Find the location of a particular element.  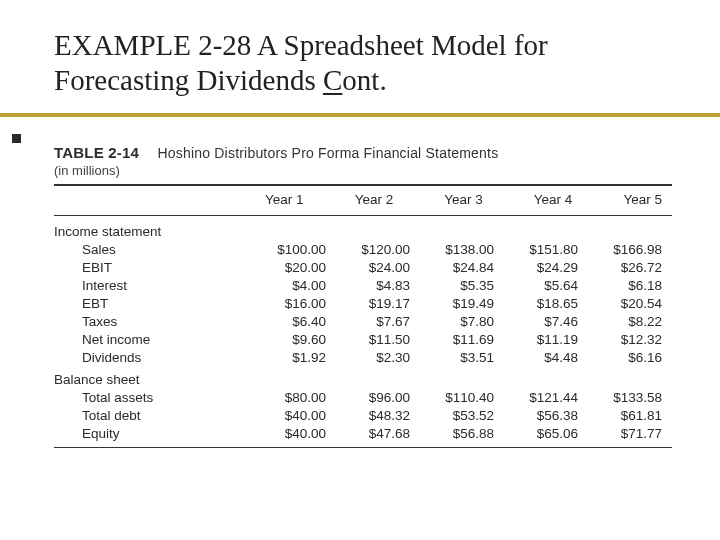

row-label: EBIT is located at coordinates (153, 267).